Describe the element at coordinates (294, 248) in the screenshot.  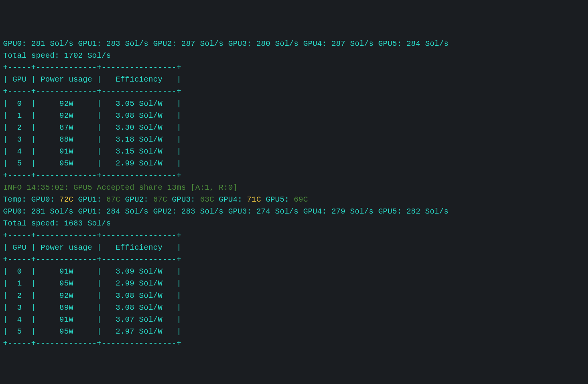
I see `gpu-table-2-header: | GPU | Power usage | Efficiency |` at that location.